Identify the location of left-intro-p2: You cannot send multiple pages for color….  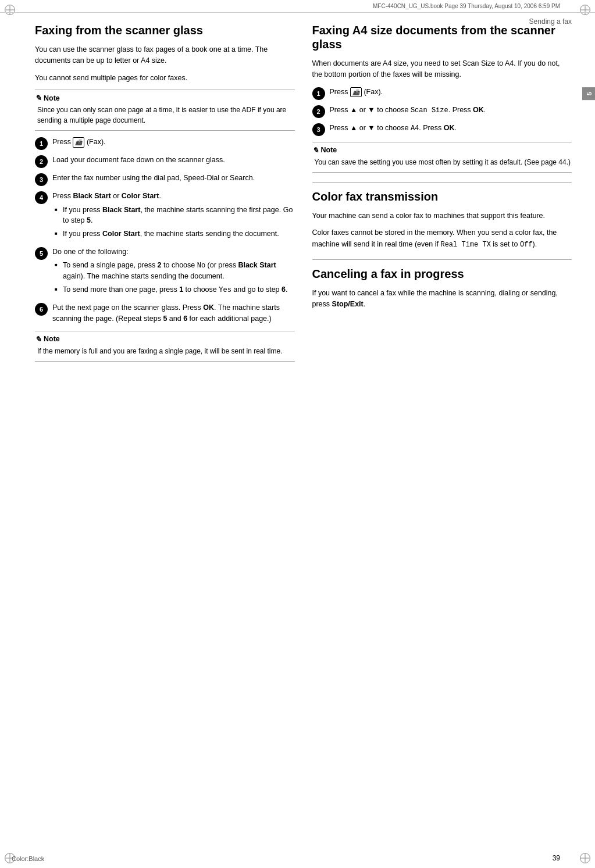
(165, 78).